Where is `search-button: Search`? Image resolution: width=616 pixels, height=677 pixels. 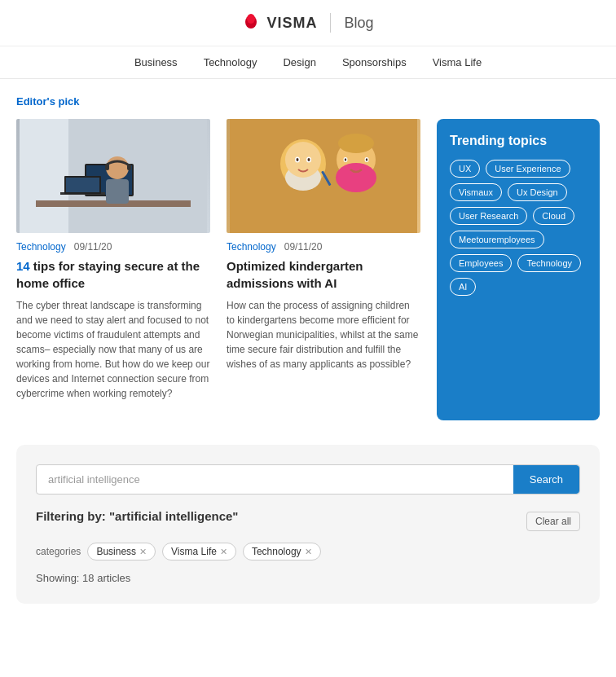 search-button: Search is located at coordinates (546, 479).